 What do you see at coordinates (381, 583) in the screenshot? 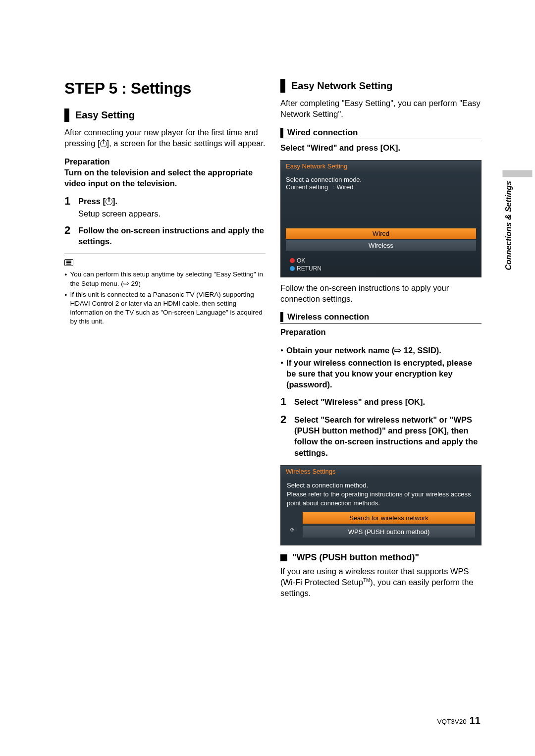
I see `wps-body: If you are using a wireless router that …` at bounding box center [381, 583].